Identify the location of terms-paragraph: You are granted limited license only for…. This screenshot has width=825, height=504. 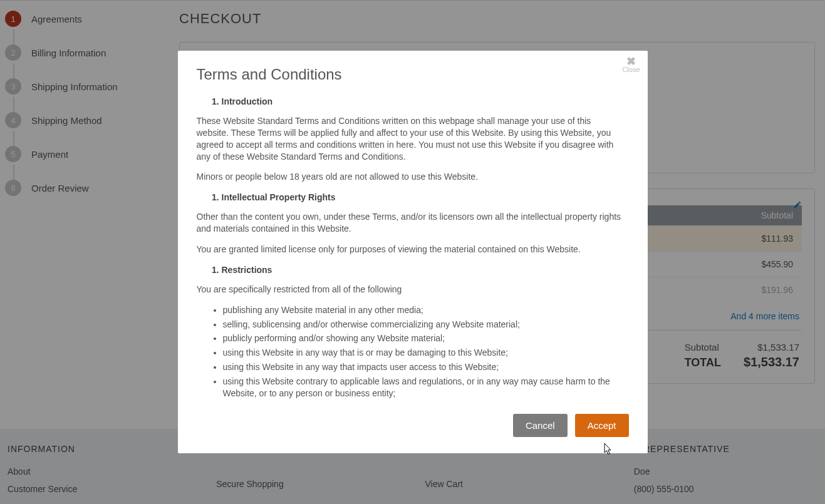
(410, 249).